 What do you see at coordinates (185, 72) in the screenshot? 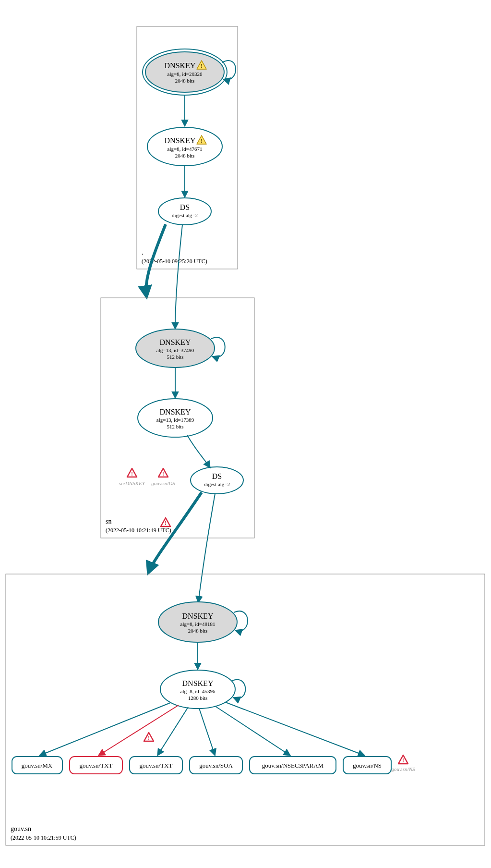
I see `node-root-ksk: DNSKEY alg=8, id=20326 2048 bits` at bounding box center [185, 72].